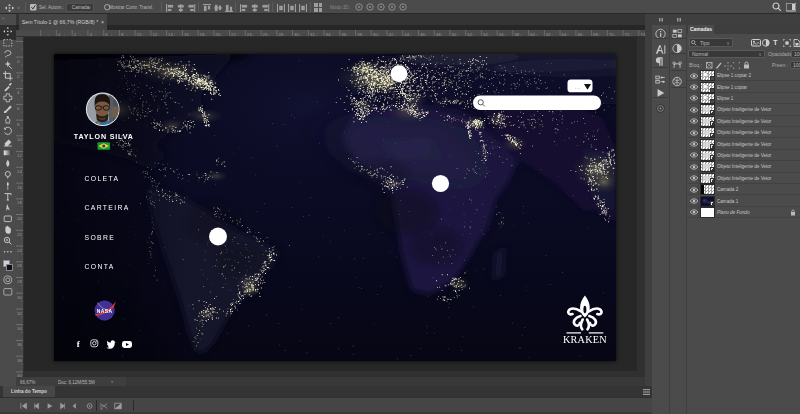 The height and width of the screenshot is (414, 800). Describe the element at coordinates (376, 34) in the screenshot. I see `svg-text: 40` at that location.